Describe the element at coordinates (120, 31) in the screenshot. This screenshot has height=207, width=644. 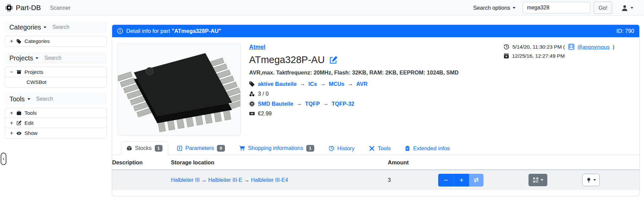
I see `info-circle-icon` at that location.